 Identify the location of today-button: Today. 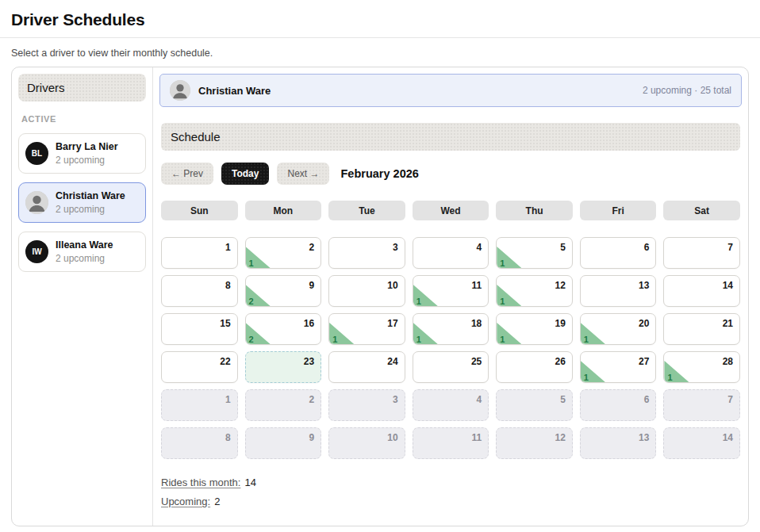
(245, 174).